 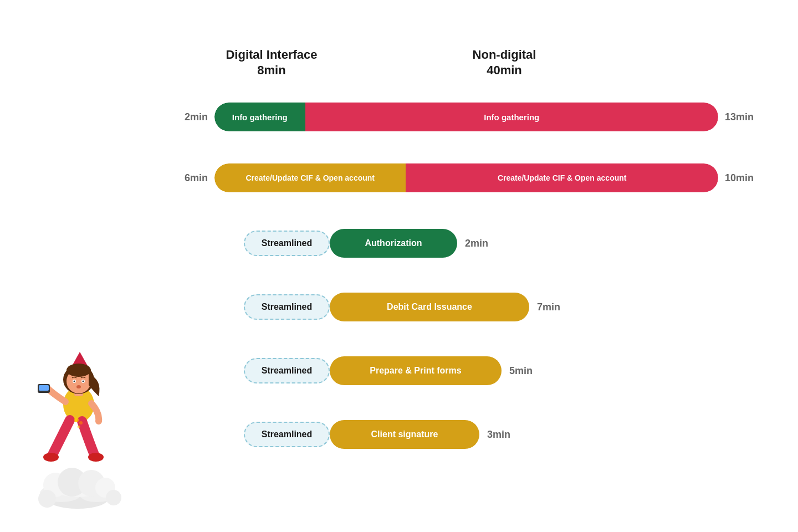 What do you see at coordinates (405, 434) in the screenshot?
I see `client-signature-bar: Client signature` at bounding box center [405, 434].